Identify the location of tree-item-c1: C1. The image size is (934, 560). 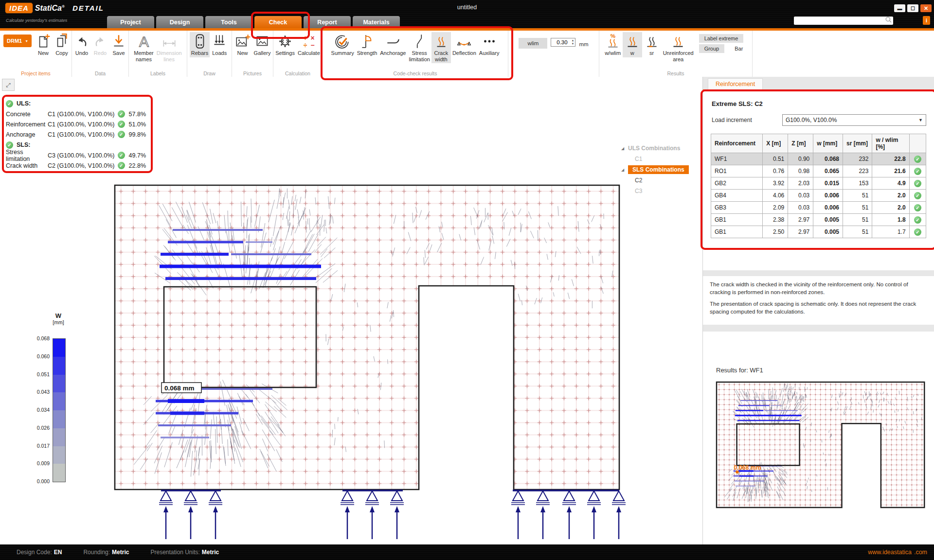
(658, 159).